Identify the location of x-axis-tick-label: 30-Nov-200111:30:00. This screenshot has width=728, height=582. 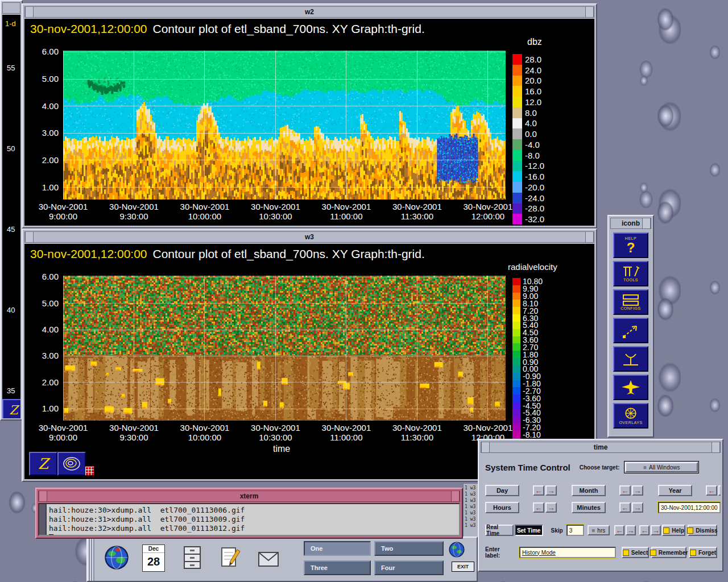
(417, 211).